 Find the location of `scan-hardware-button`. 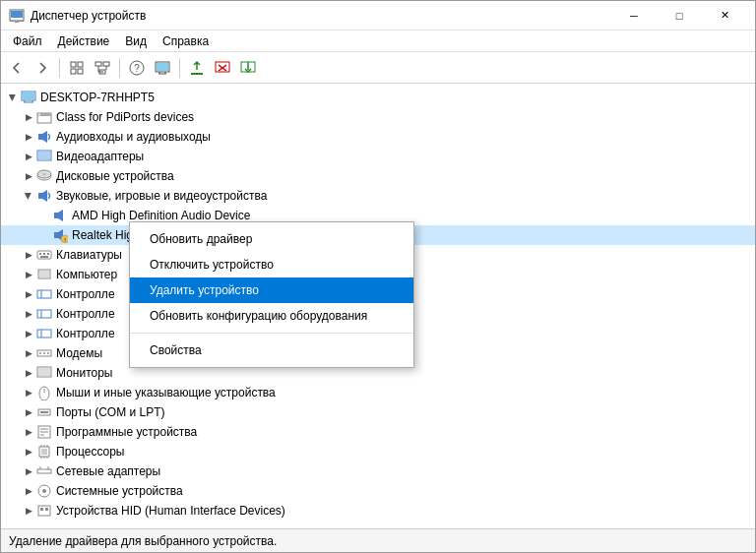

scan-hardware-button is located at coordinates (248, 68).